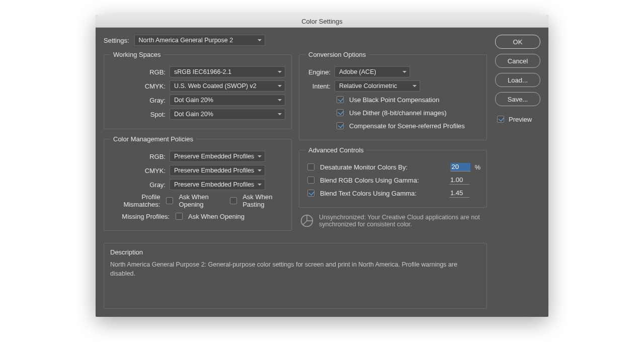  What do you see at coordinates (336, 150) in the screenshot?
I see `advanced-legend: Advanced Controls` at bounding box center [336, 150].